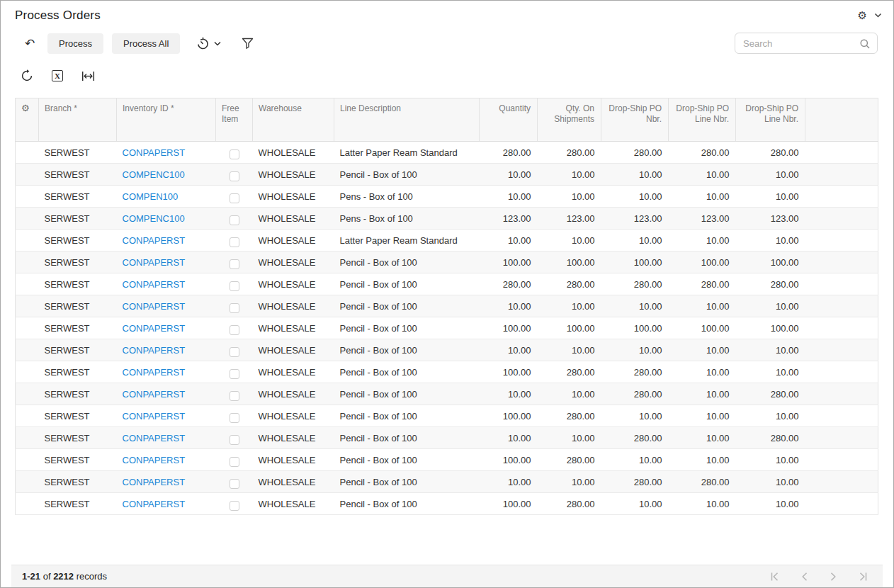 This screenshot has height=588, width=894. What do you see at coordinates (509, 120) in the screenshot?
I see `column-quantity: Quantity` at bounding box center [509, 120].